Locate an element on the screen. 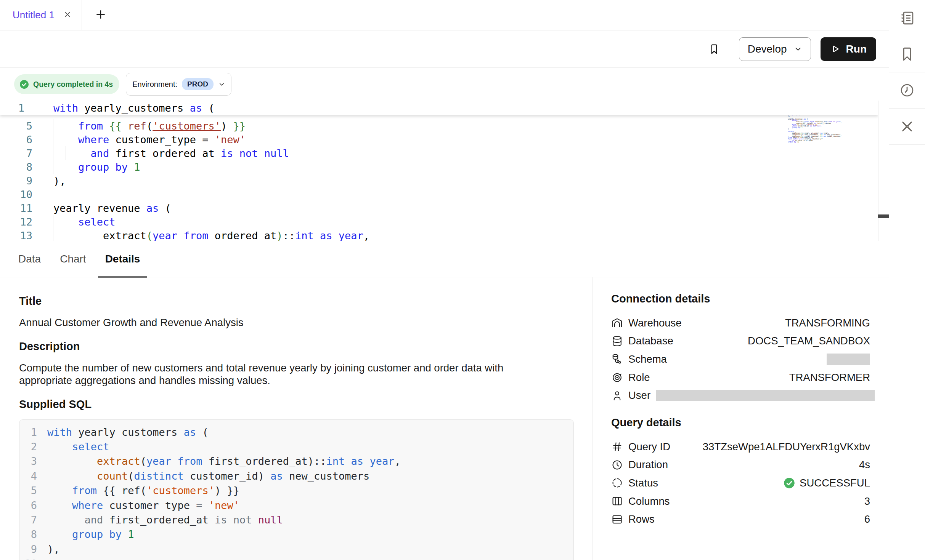 The width and height of the screenshot is (925, 560). tab-chart: Chart is located at coordinates (73, 259).